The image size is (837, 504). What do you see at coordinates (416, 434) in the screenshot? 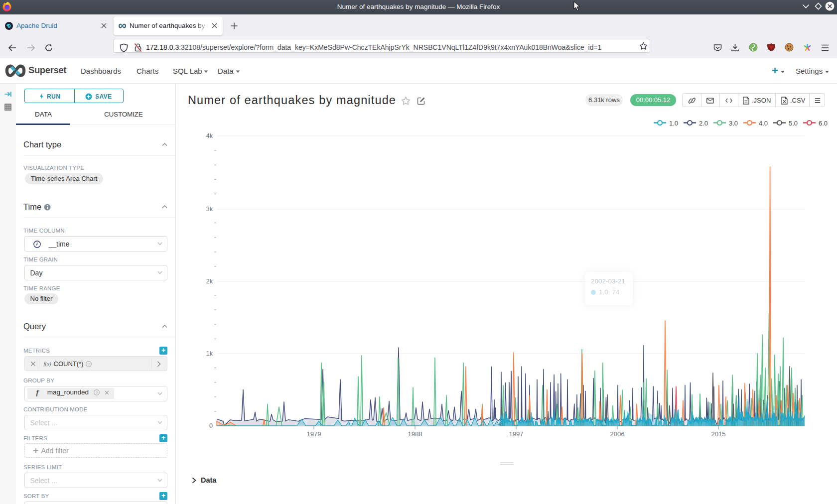
I see `svg-text: 1988` at bounding box center [416, 434].